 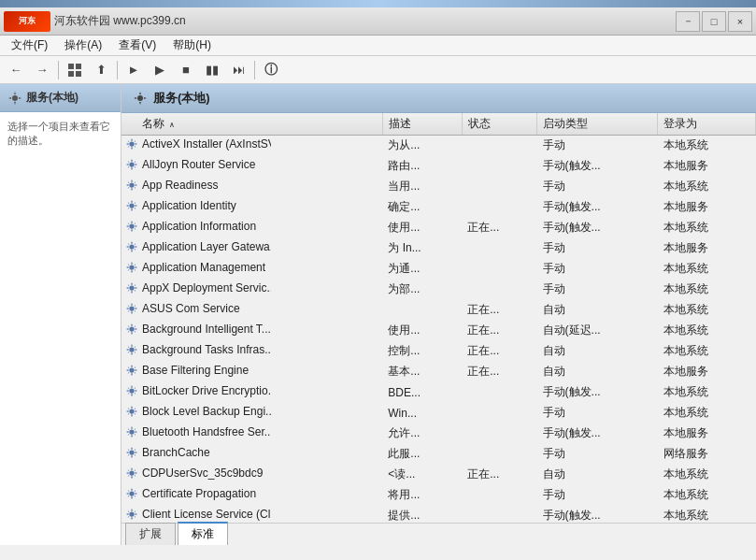 What do you see at coordinates (439, 166) in the screenshot?
I see `table-row: AllJoyn Router Service路由...手动(触发...本地服务` at bounding box center [439, 166].